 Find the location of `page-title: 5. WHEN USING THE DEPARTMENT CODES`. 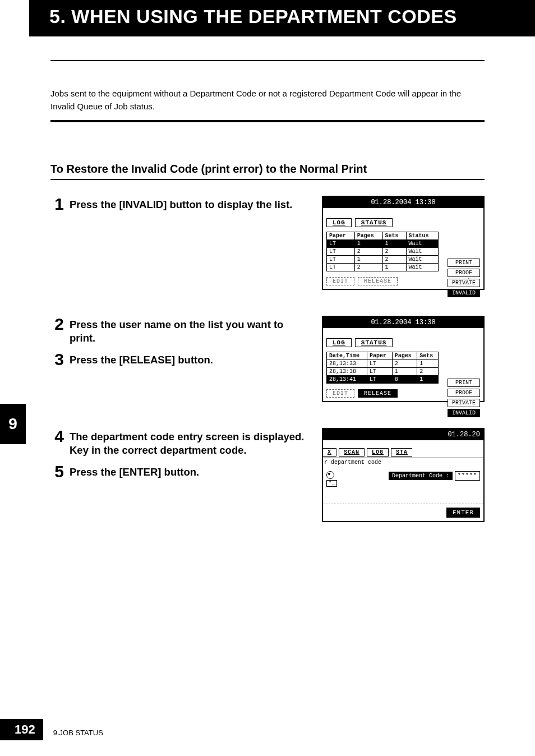

page-title: 5. WHEN USING THE DEPARTMENT CODES is located at coordinates (287, 17).